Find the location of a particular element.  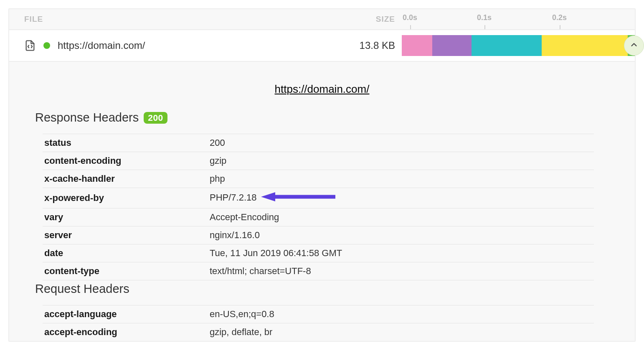

waterfall-bar is located at coordinates (518, 46).